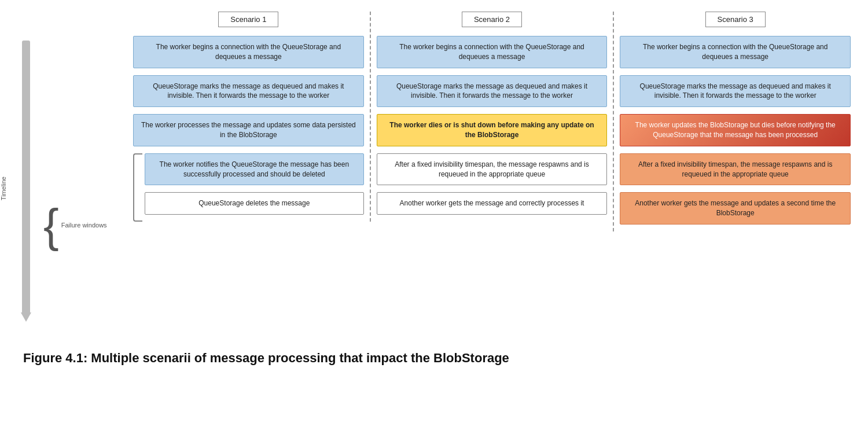 Image resolution: width=868 pixels, height=434 pixels. Describe the element at coordinates (84, 226) in the screenshot. I see `failure-label: Failure windows` at that location.